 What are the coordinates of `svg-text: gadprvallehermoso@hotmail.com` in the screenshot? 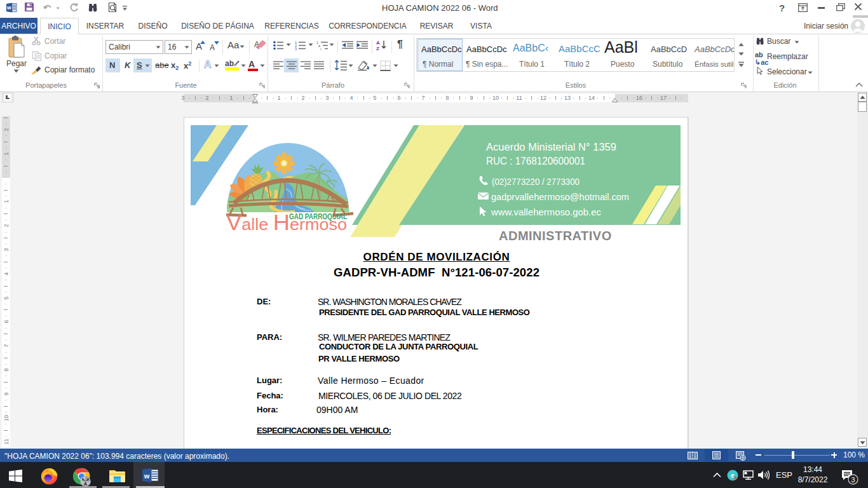 It's located at (560, 197).